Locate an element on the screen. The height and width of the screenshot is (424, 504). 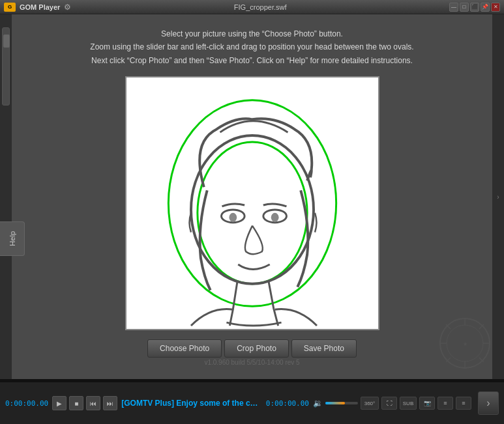
time-total: 0:00:00.00 is located at coordinates (288, 404).